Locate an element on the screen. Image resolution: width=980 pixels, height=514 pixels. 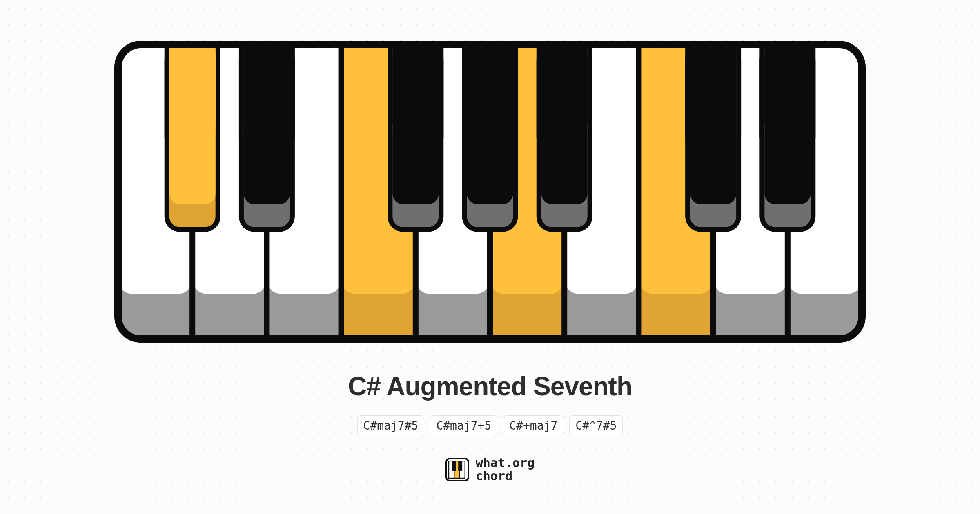
chord-alt-chip: C#maj7#5 is located at coordinates (391, 426).